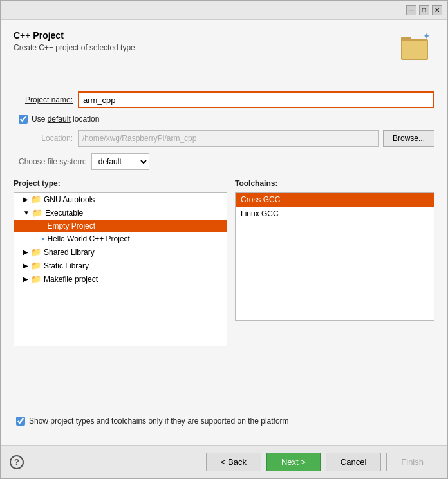 This screenshot has height=479, width=448. What do you see at coordinates (411, 10) in the screenshot?
I see `minimize-button: ─` at bounding box center [411, 10].